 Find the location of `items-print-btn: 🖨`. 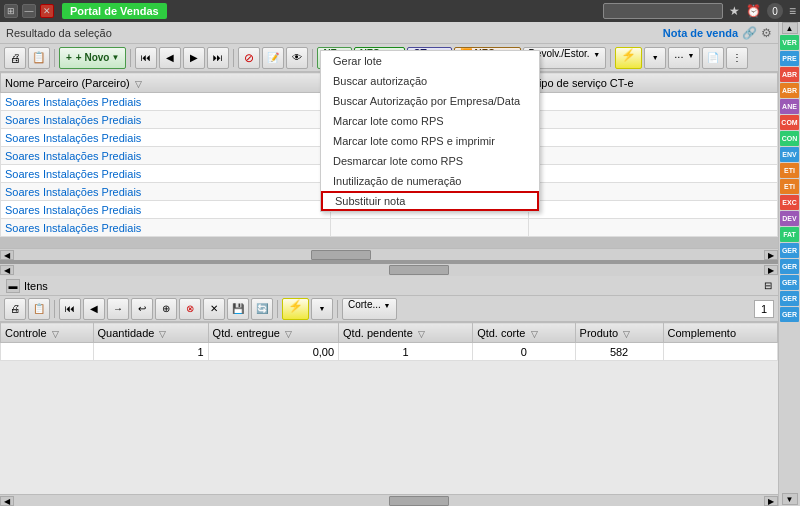

items-print-btn: 🖨 is located at coordinates (15, 309).